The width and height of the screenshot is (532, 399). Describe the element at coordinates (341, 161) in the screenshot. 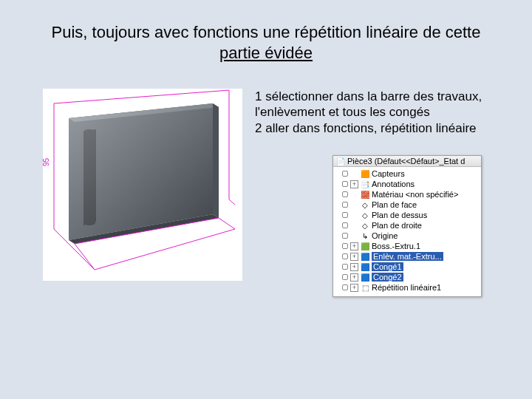

I see `part-icon: 📄` at that location.